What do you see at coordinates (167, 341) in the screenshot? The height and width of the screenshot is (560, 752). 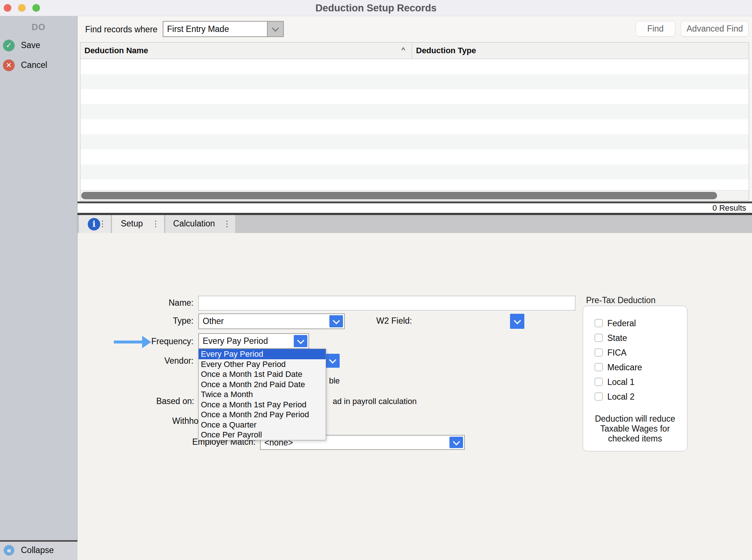 I see `frequency-label: Frequency:` at bounding box center [167, 341].